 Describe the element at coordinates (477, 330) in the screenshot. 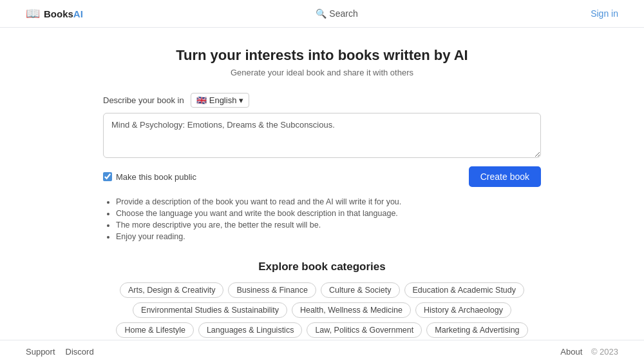

I see `category-tag: Marketing & Advertising` at that location.